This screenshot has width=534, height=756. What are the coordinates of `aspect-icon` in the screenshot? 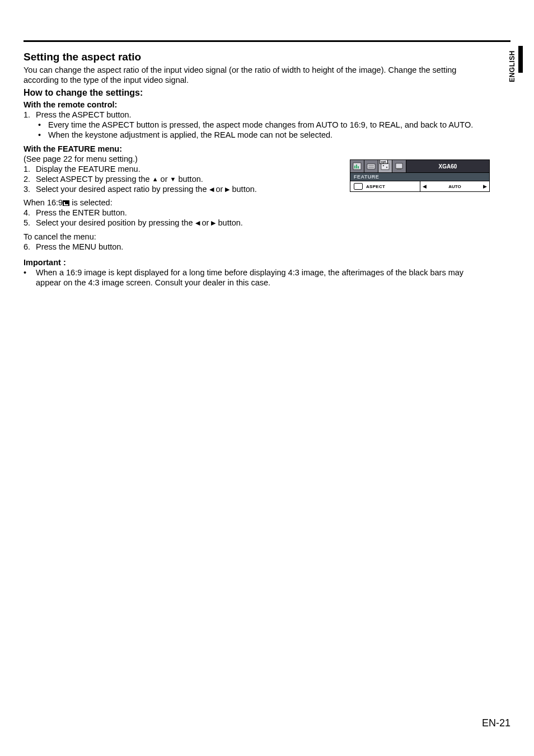 It's located at (358, 186).